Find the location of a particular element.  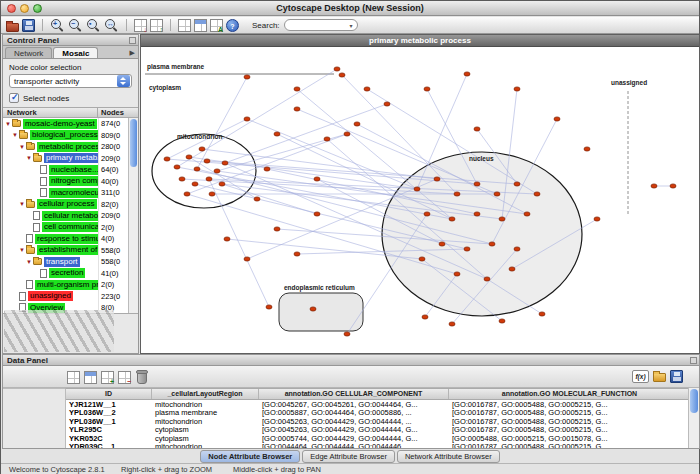

search-dropdown-icon: ▾ is located at coordinates (352, 26).